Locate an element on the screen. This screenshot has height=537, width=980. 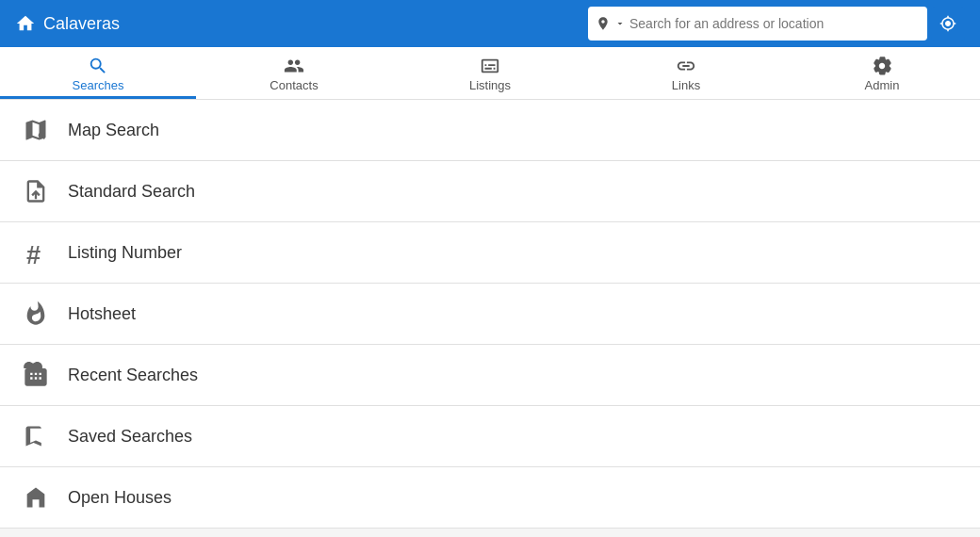
listing-number-icon: # is located at coordinates (36, 252).